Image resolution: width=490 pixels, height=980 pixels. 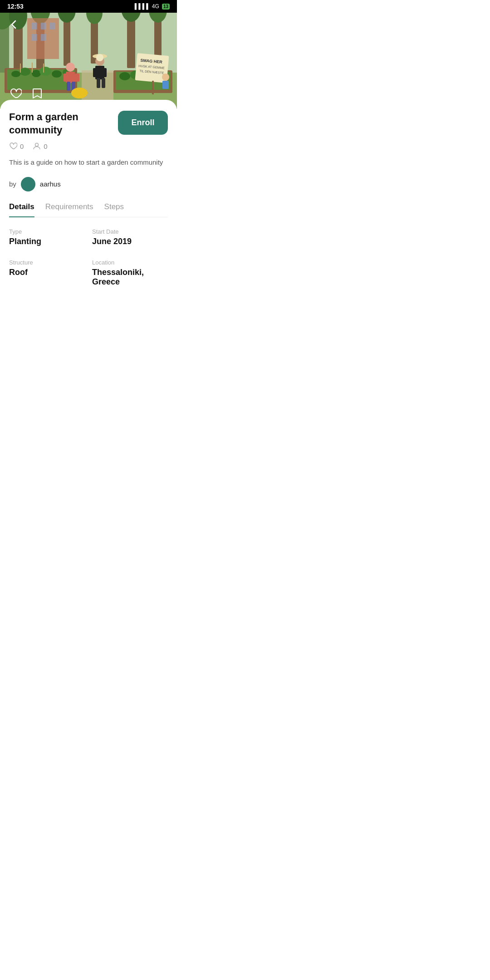 What do you see at coordinates (88, 184) in the screenshot?
I see `author-row: by aarhus` at bounding box center [88, 184].